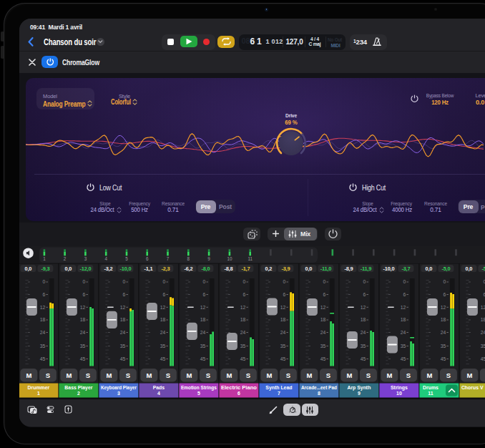  I want to click on svg-text: -3,9, so click(285, 269).